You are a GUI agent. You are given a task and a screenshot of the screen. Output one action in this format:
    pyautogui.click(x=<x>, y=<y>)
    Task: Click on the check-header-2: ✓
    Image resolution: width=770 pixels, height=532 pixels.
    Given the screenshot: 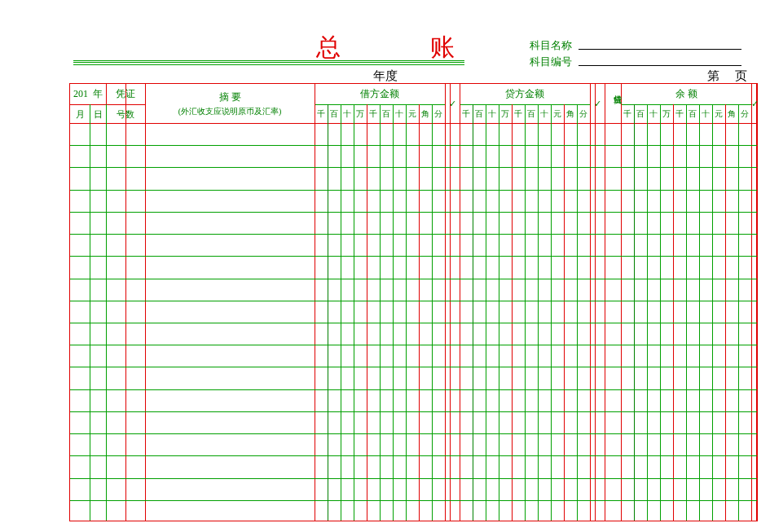 What is the action you would take?
    pyautogui.click(x=597, y=103)
    